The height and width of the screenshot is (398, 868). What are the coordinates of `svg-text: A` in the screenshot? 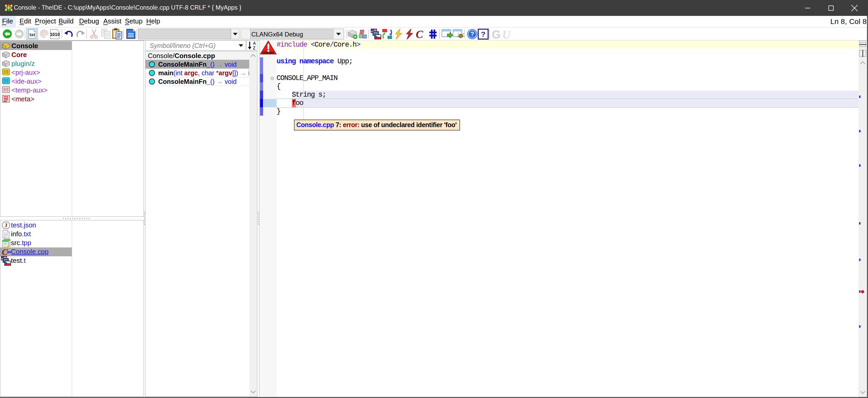 It's located at (255, 43).